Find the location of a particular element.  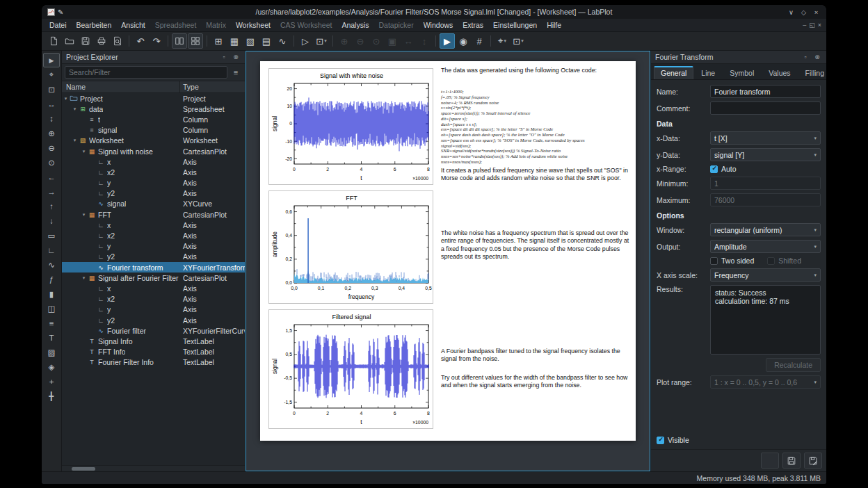

ydata-combobox: signal [Y]▾ is located at coordinates (765, 154).